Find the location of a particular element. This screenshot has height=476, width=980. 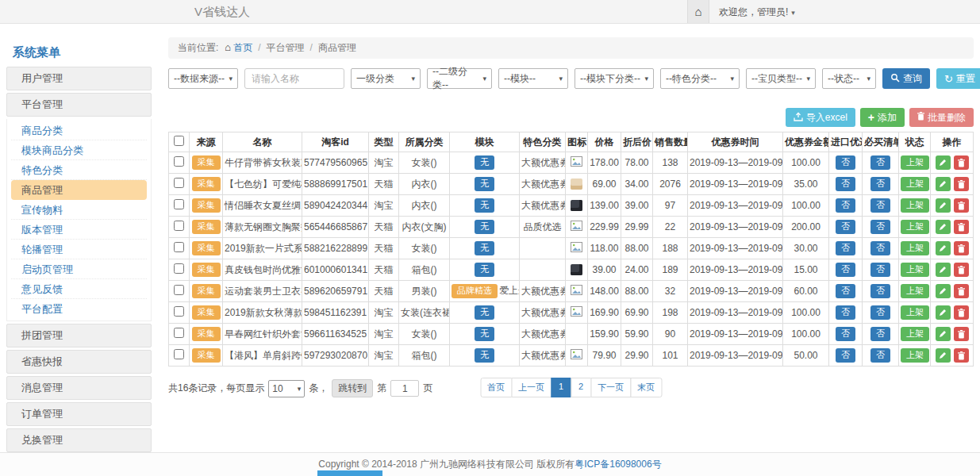

filter-select-category-level1: 一级分类▾ is located at coordinates (386, 79).